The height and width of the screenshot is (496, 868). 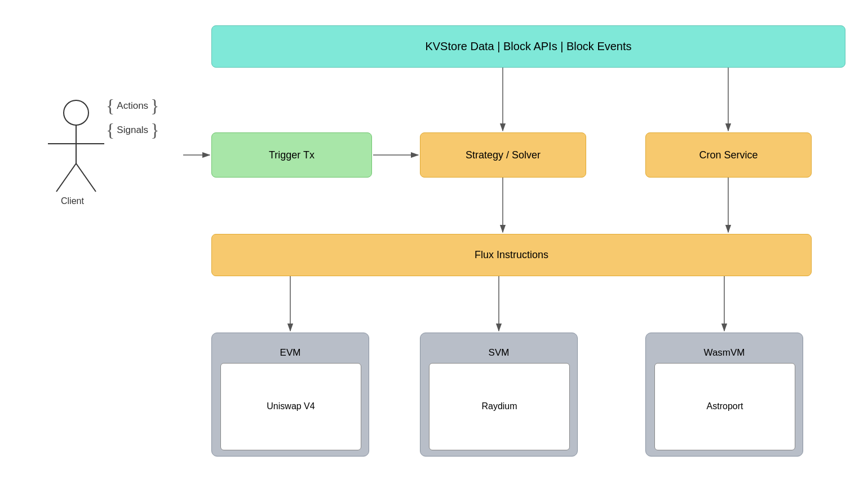 What do you see at coordinates (725, 406) in the screenshot?
I see `astroport-label: Astroport` at bounding box center [725, 406].